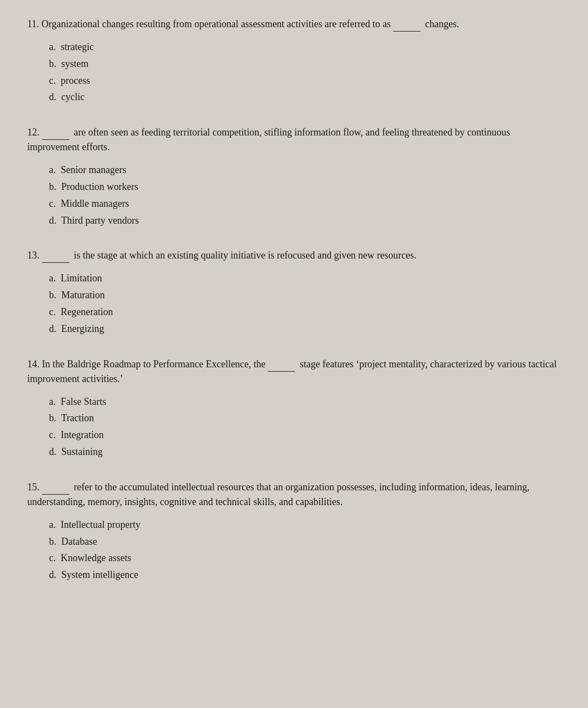 This screenshot has height=708, width=588. I want to click on list-item: b. system, so click(305, 64).